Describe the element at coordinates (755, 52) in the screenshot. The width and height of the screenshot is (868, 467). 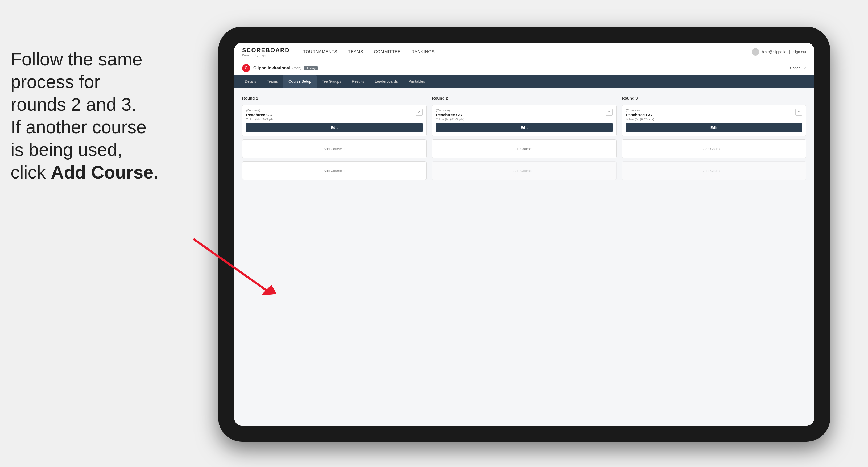
I see `user-avatar` at that location.